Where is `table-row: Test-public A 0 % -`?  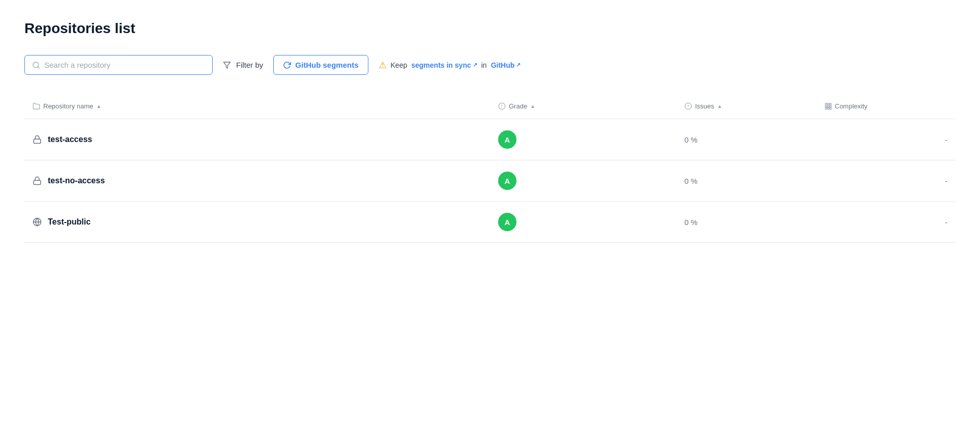 table-row: Test-public A 0 % - is located at coordinates (490, 222).